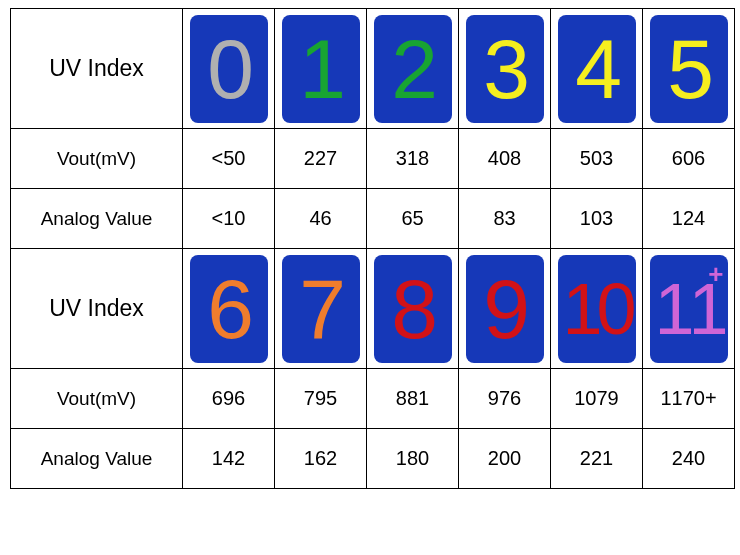  I want to click on uv-tile-bg: 6, so click(229, 309).